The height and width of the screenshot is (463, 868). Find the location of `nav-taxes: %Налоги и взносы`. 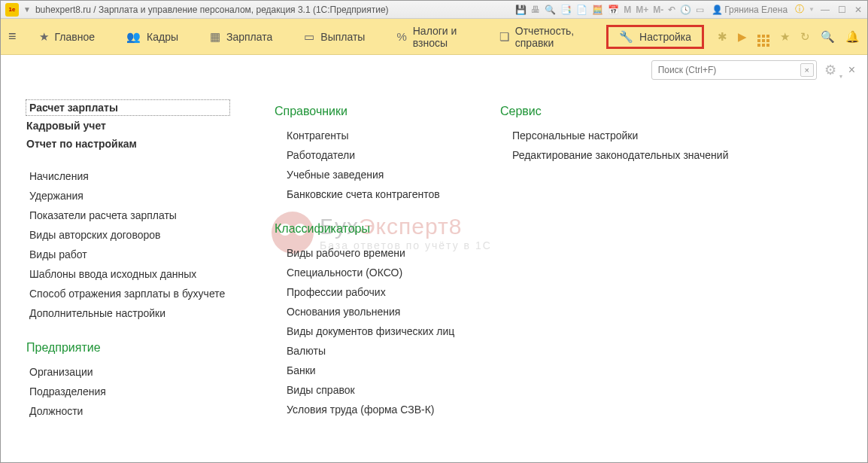

nav-taxes: %Налоги и взносы is located at coordinates (432, 37).